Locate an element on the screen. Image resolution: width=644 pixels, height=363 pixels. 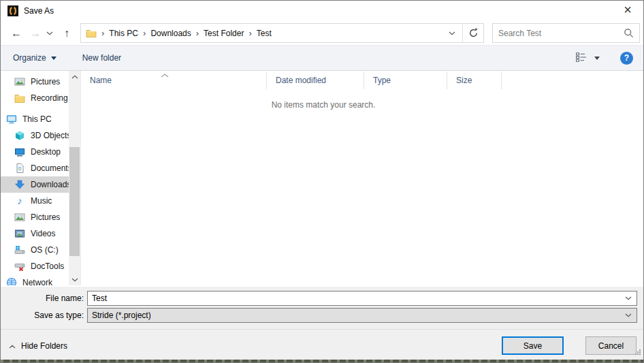
save-as-type-label: Save as type: is located at coordinates (42, 315).